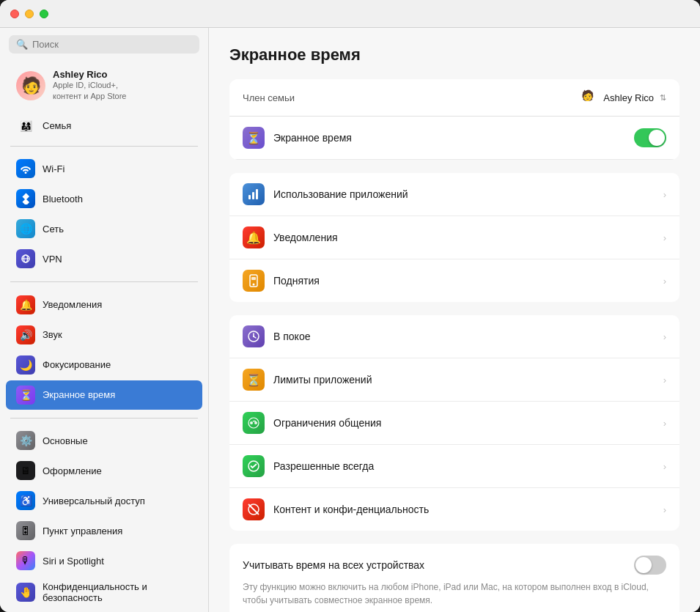 The image size is (700, 612). What do you see at coordinates (26, 592) in the screenshot?
I see `privacy-icon: 🤚` at bounding box center [26, 592].